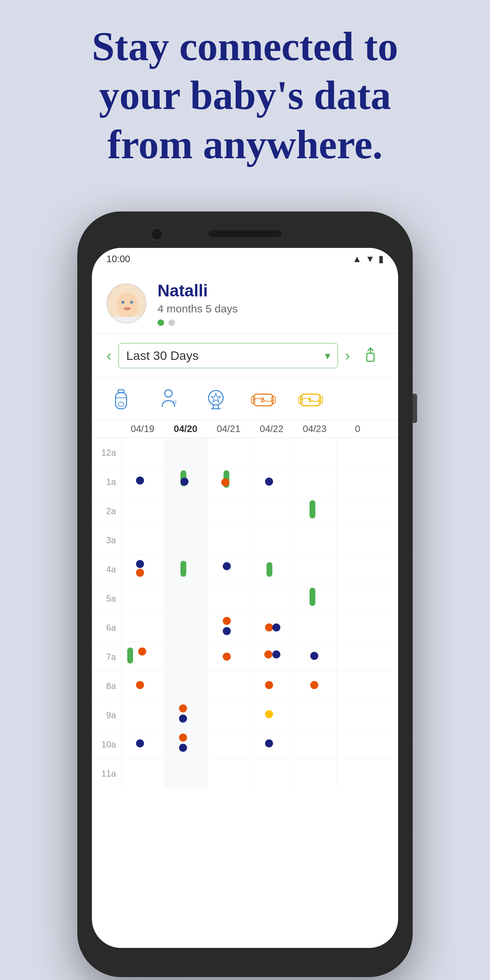  What do you see at coordinates (142, 628) in the screenshot?
I see `cell-0419-6a` at bounding box center [142, 628].